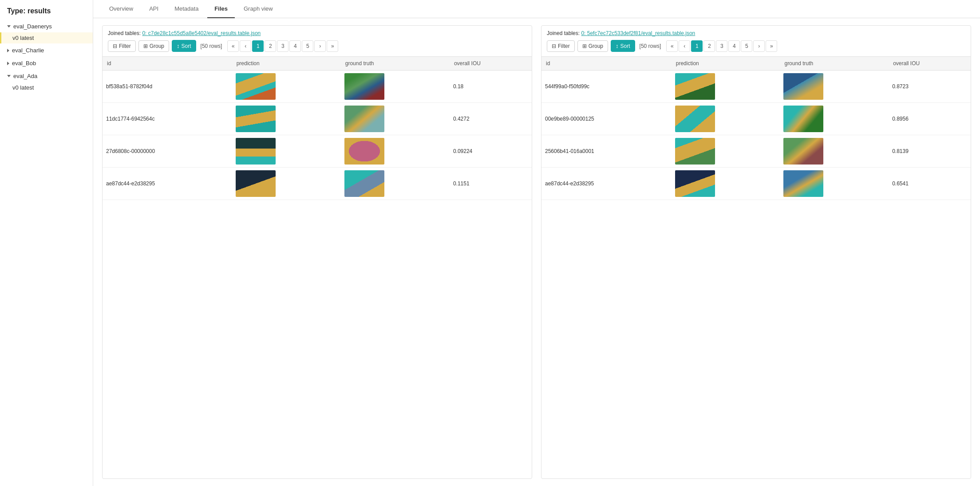 The height and width of the screenshot is (486, 980). What do you see at coordinates (317, 41) in the screenshot?
I see `left-toolbar: Joined tables: 0: c7de28c1c55d5a8e5402/e…` at bounding box center [317, 41].